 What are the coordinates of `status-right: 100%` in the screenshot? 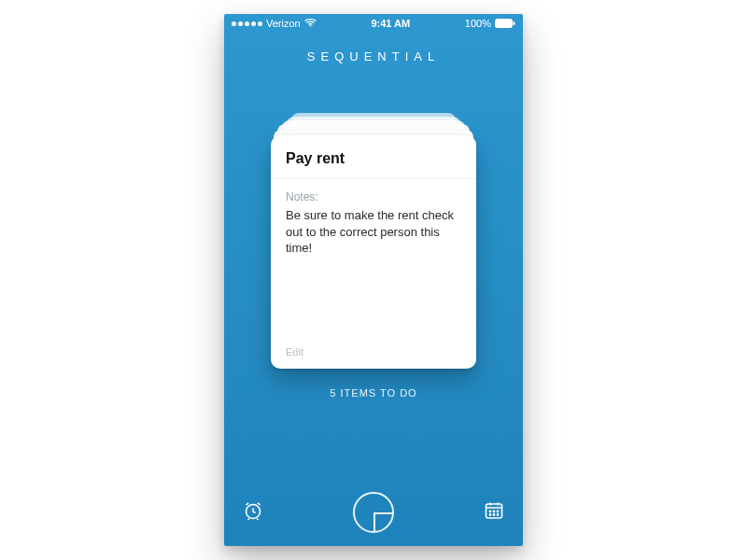 It's located at (490, 23).